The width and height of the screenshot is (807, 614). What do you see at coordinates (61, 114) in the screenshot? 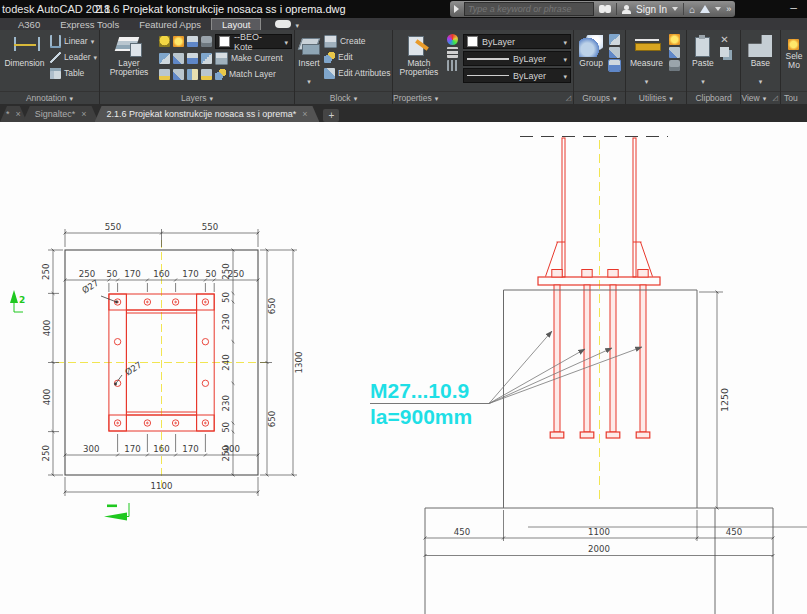
I see `file-tab-signaltec: Signaltec* ×` at bounding box center [61, 114].